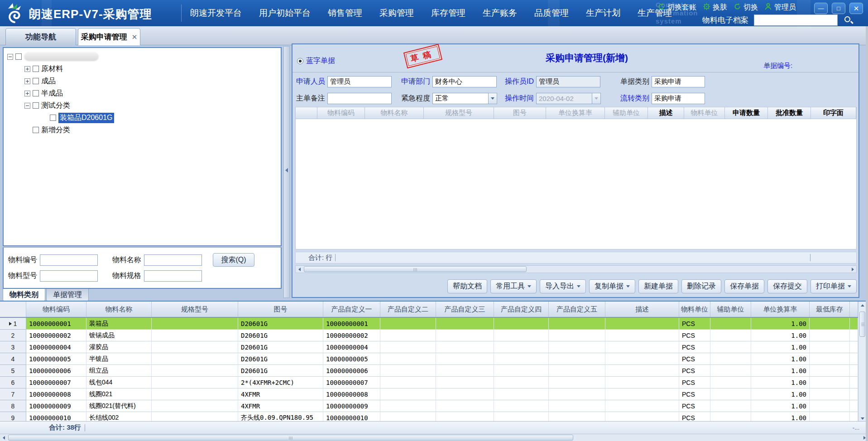 The height and width of the screenshot is (441, 868). I want to click on column-header-产品自定义一: 产品自定义一, so click(352, 309).